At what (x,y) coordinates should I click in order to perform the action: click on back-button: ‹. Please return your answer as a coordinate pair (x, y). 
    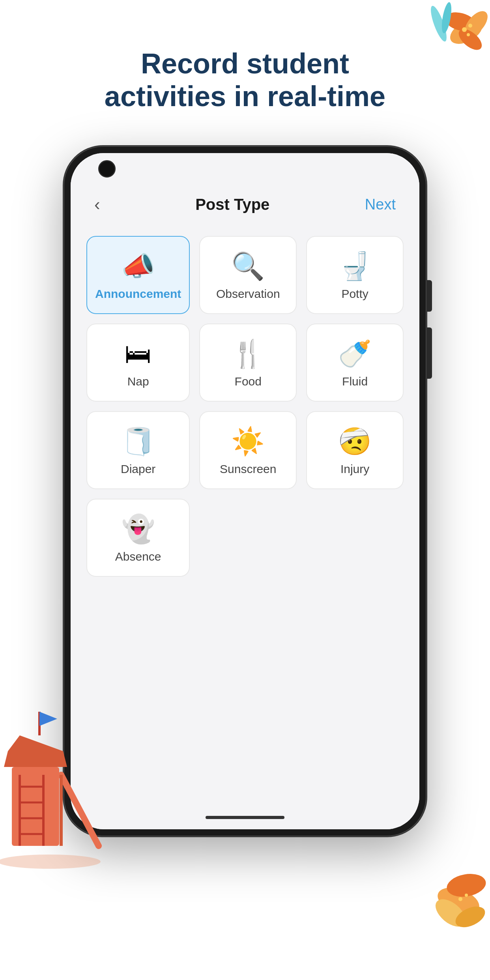
    Looking at the image, I should click on (97, 204).